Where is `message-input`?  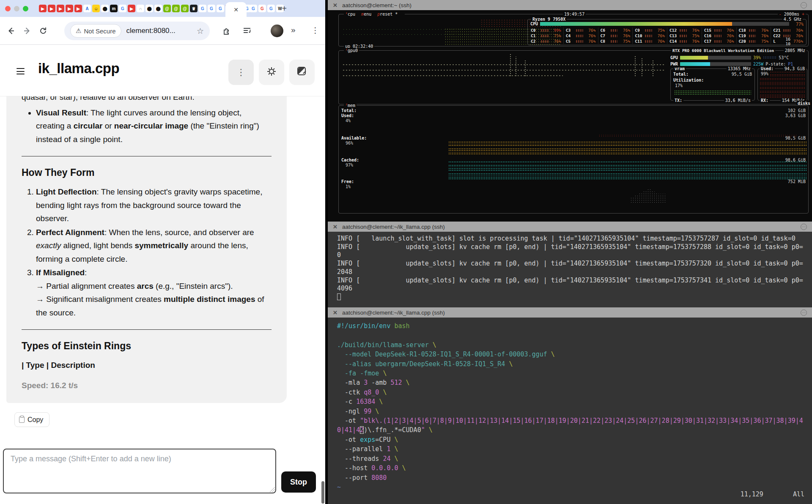
message-input is located at coordinates (140, 471).